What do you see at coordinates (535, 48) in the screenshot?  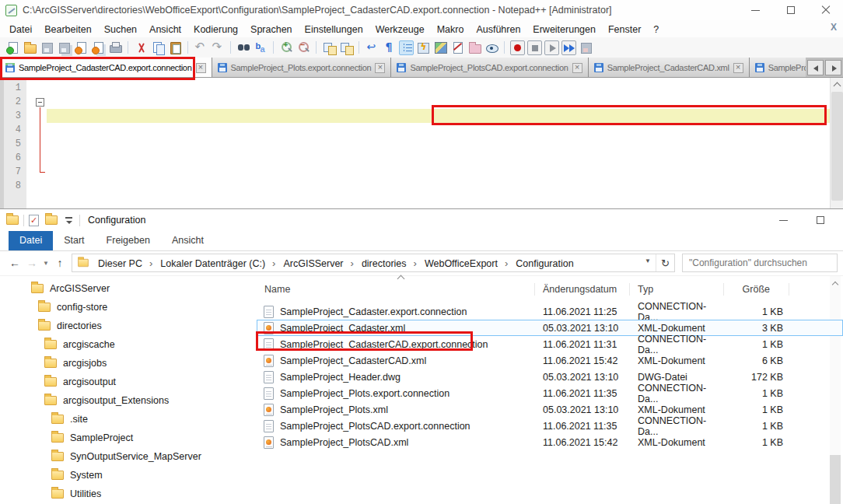 I see `stop-recording-icon` at bounding box center [535, 48].